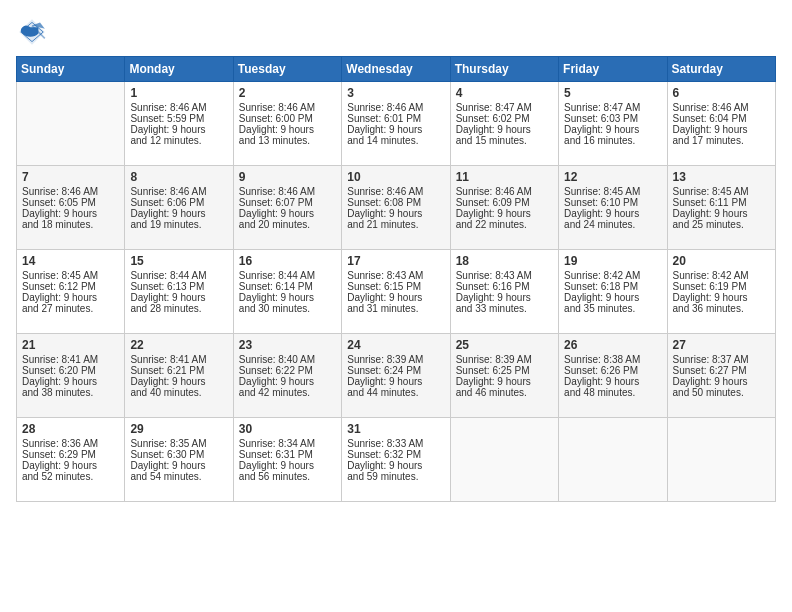 Image resolution: width=792 pixels, height=612 pixels. I want to click on calendar-cell, so click(721, 460).